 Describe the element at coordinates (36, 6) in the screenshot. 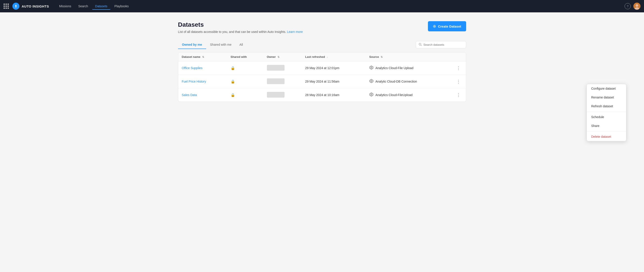

I see `app-name: AUTO INSIGHTS` at that location.